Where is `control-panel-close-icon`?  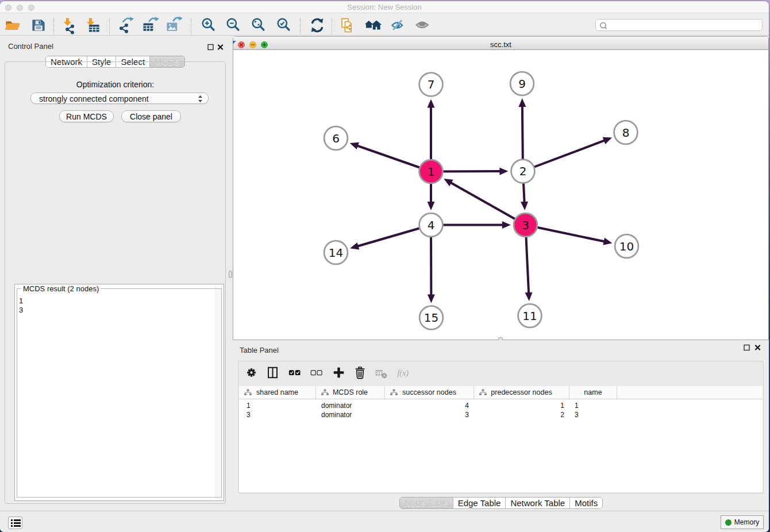
control-panel-close-icon is located at coordinates (221, 47).